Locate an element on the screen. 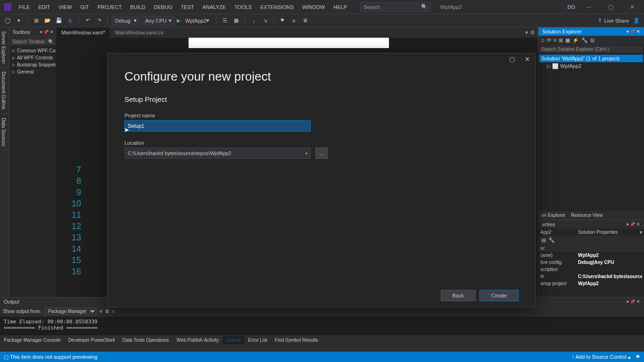 The height and width of the screenshot is (362, 644). tab-web-publish: Web Publish Activity is located at coordinates (198, 340).